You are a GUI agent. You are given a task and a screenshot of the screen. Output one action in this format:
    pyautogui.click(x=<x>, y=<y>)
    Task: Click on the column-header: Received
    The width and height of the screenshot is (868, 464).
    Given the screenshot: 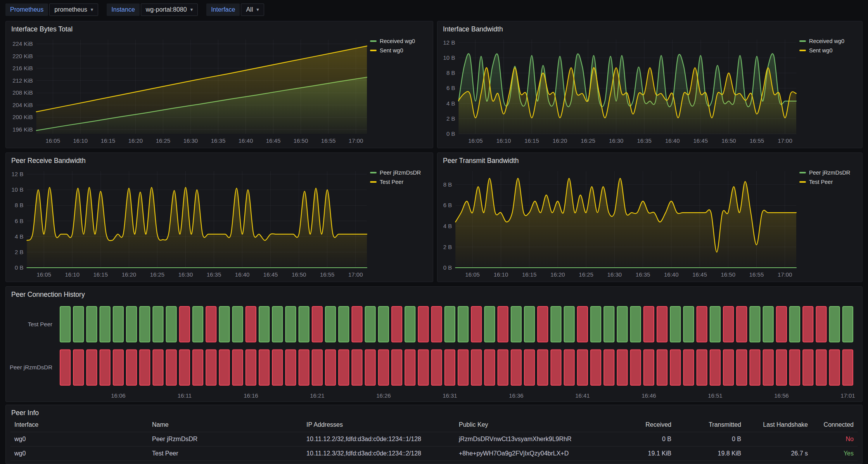 What is the action you would take?
    pyautogui.click(x=646, y=425)
    